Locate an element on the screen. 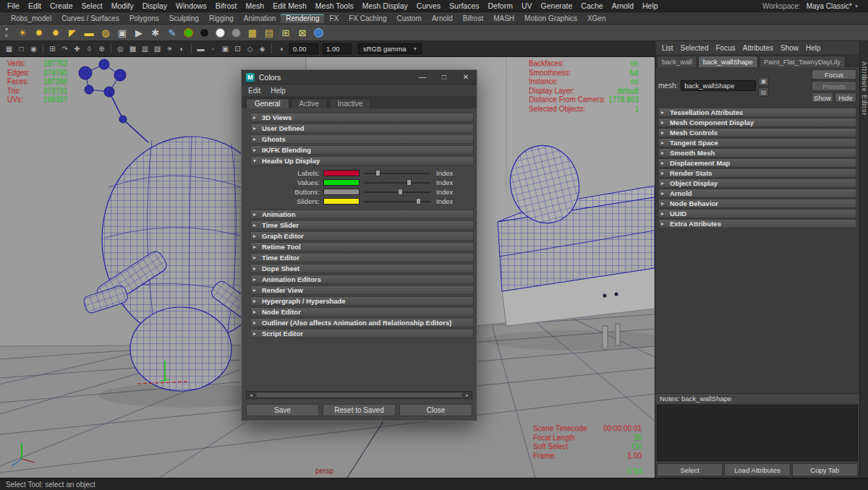  snap-curve-icon: ↷ is located at coordinates (65, 49).